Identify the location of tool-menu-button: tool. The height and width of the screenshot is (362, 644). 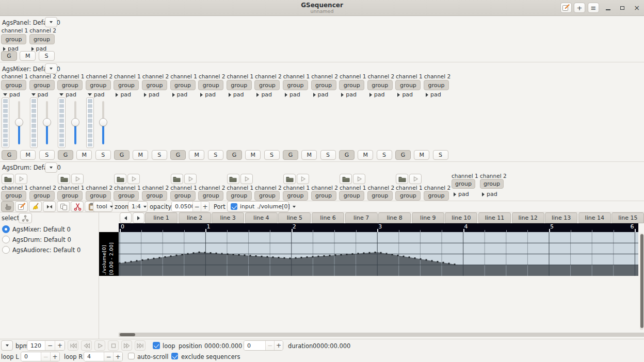
(103, 206).